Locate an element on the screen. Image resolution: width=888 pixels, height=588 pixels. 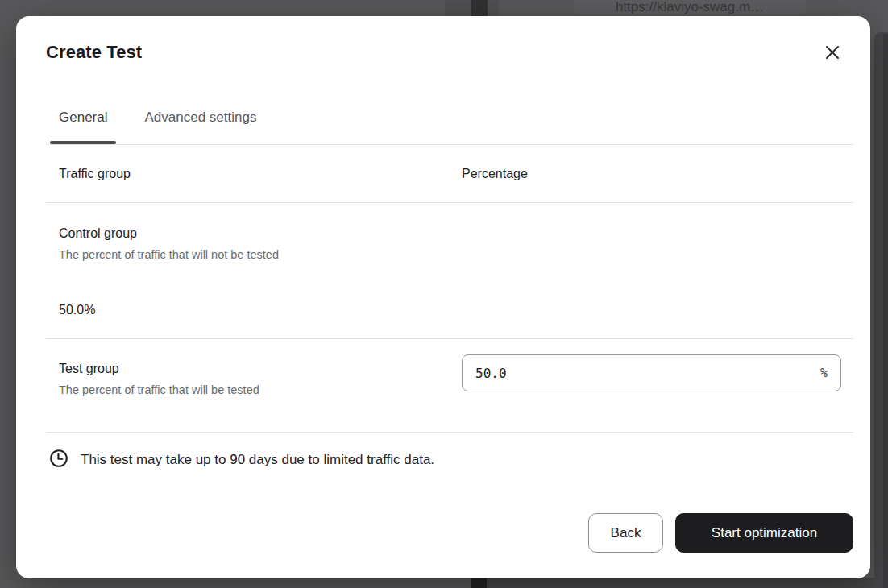
tab-advanced-settings: Advanced settings is located at coordinates (200, 126).